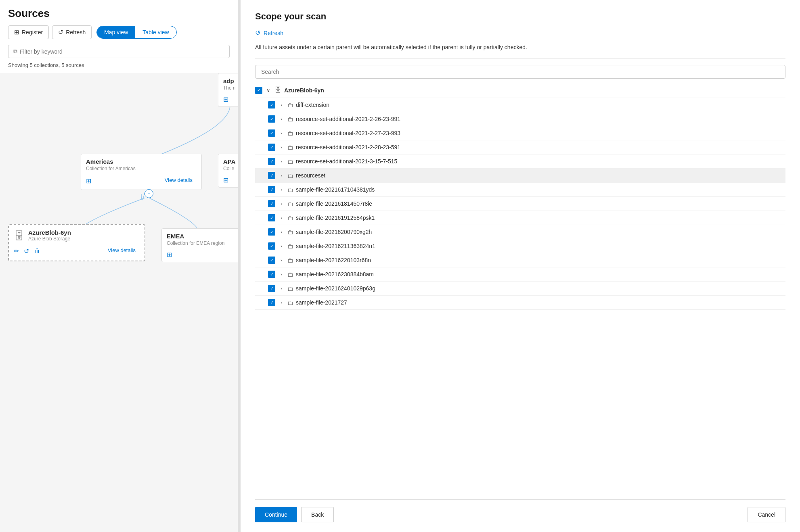 The width and height of the screenshot is (800, 532). I want to click on azureblob-sub: Azure Blob Storage, so click(50, 239).